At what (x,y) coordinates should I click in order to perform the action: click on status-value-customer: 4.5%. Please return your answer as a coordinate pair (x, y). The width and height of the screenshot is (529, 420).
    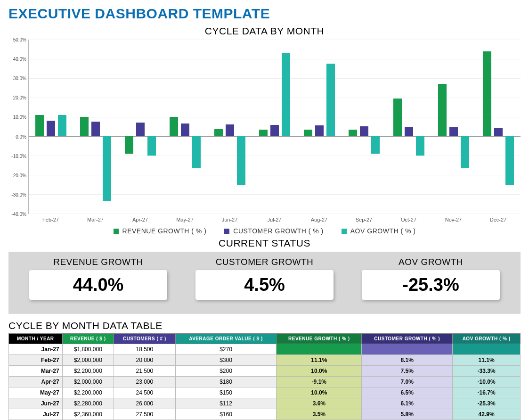
    Looking at the image, I should click on (265, 285).